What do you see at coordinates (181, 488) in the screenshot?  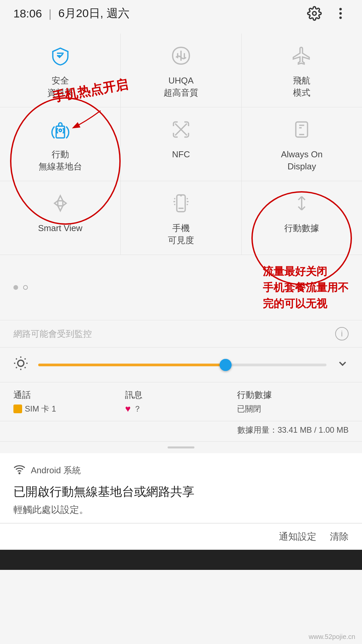 I see `notification-card: Android 系統 已開啟行動無線基地台或網路共享 輕觸此處以設定。` at bounding box center [181, 488].